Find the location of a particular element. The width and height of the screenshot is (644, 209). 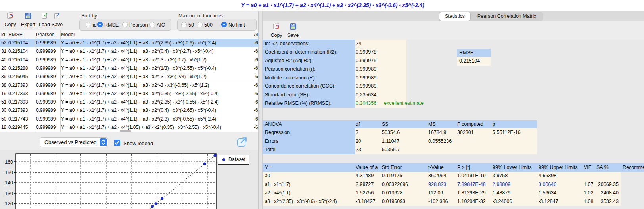

show-legend-label: Show legend is located at coordinates (138, 144).